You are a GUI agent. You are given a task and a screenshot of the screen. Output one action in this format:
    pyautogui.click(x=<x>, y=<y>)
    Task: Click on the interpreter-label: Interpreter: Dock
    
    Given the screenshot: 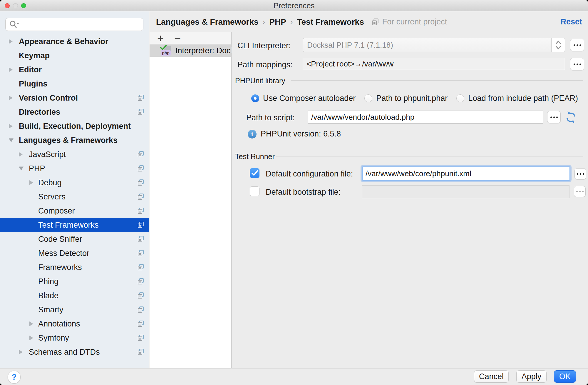 What is the action you would take?
    pyautogui.click(x=203, y=51)
    